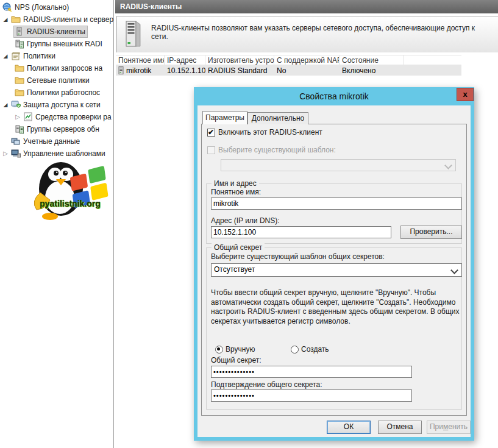 Image resolution: width=498 pixels, height=448 pixels. I want to click on column-header-device-vendor: Изготовитель устройства, so click(240, 60).